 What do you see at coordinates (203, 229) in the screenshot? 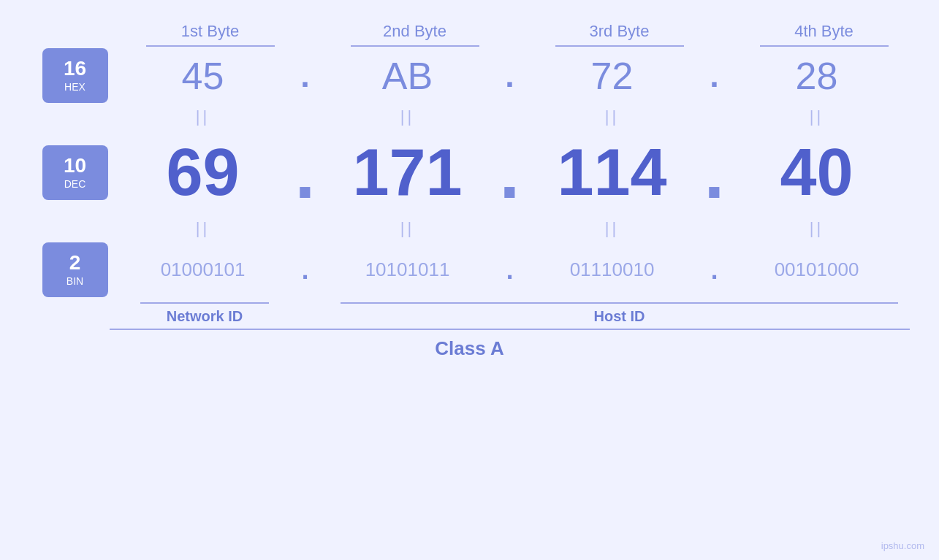
I see `eq2-b1: ||` at bounding box center [203, 229].